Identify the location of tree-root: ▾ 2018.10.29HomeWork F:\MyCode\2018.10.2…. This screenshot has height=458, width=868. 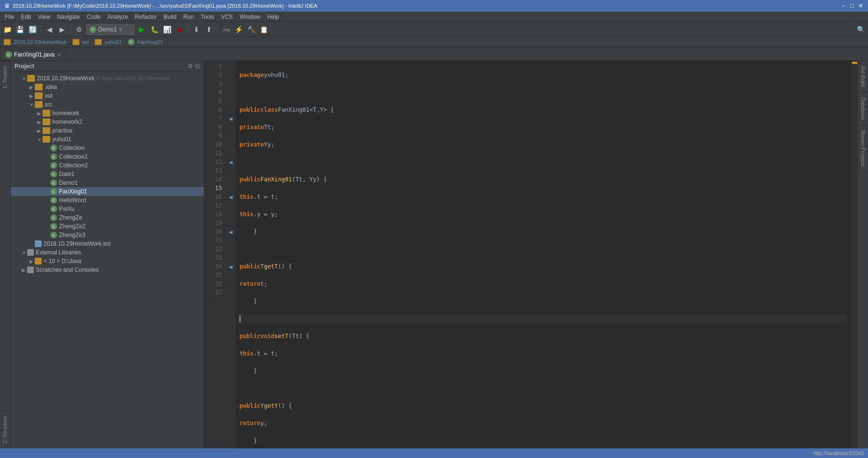
(107, 78).